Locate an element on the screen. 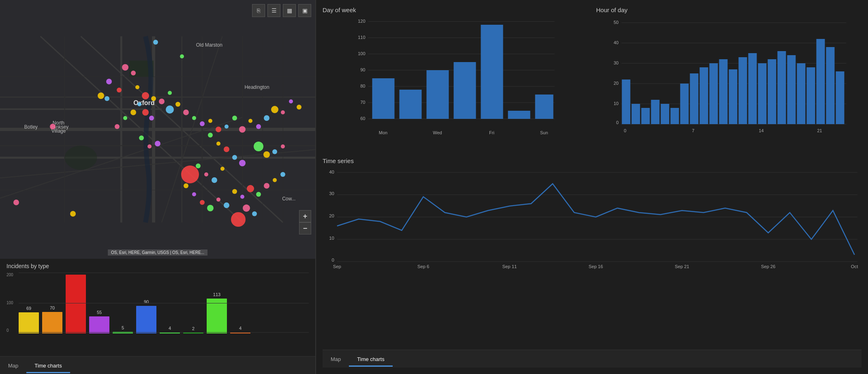 This screenshot has height=374, width=868. grid-toolbar-btn: ▣ is located at coordinates (305, 11).